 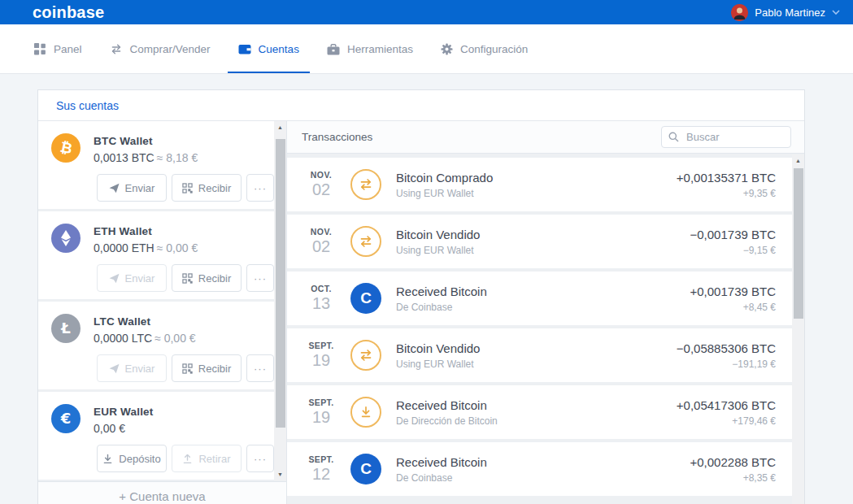 I want to click on main-nav: Panel Comprar/Vender Cuentas Herramienta…, so click(x=426, y=49).